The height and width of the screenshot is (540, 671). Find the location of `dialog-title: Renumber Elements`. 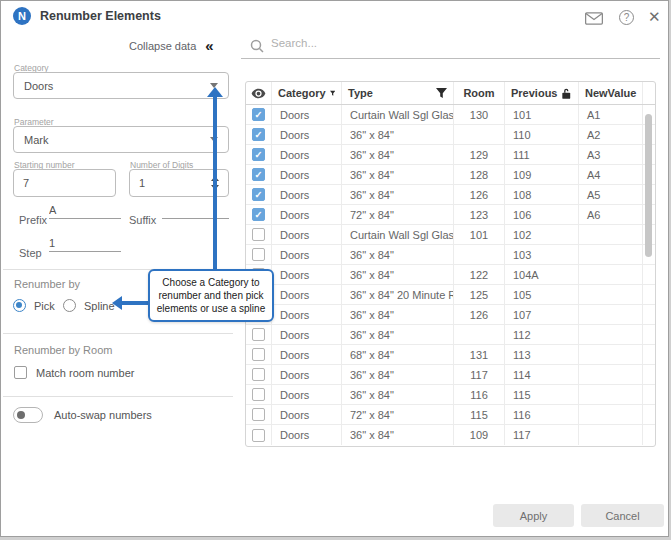

dialog-title: Renumber Elements is located at coordinates (100, 16).